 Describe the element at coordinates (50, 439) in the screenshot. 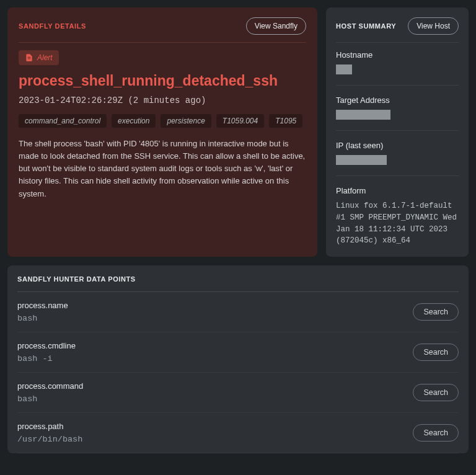

I see `data-point-value: /usr/bin/bash` at that location.